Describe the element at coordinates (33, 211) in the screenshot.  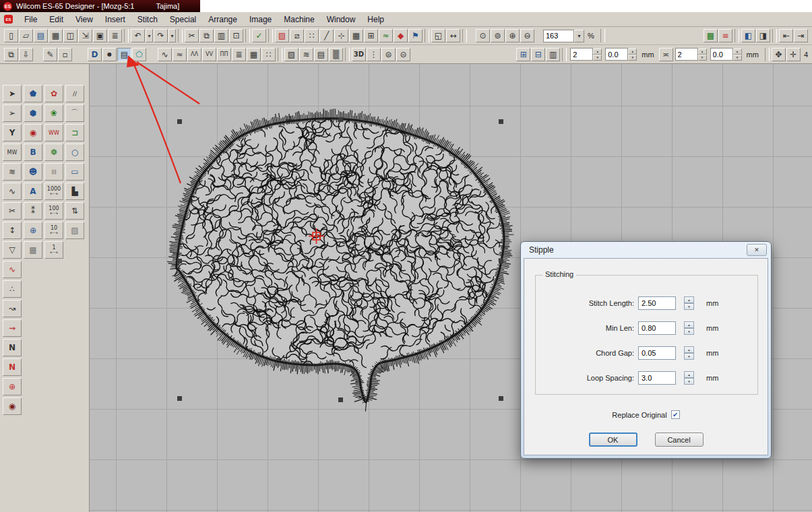
I see `team-names-icon: ⁑` at that location.